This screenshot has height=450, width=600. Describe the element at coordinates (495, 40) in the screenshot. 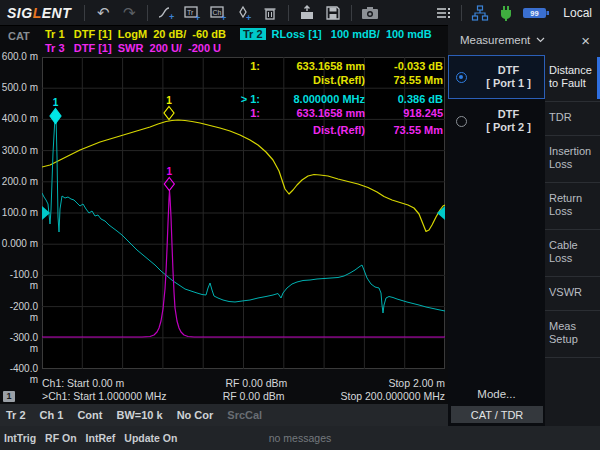

I see `panel-title: Measurement` at that location.